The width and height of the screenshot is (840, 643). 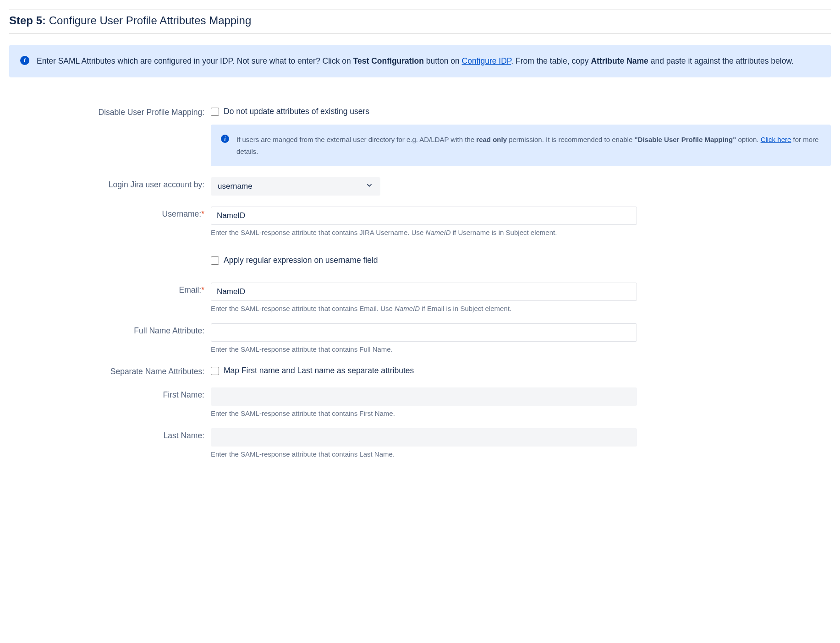 What do you see at coordinates (357, 139) in the screenshot?
I see `inner-info-1: If users are manged from the external us…` at bounding box center [357, 139].